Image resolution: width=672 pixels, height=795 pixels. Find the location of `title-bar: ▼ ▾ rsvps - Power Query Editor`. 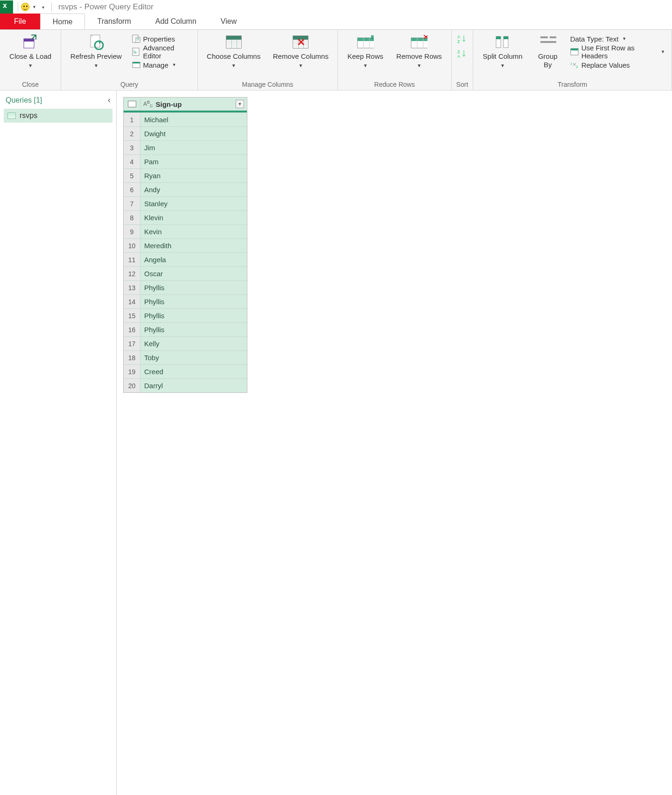

title-bar: ▼ ▾ rsvps - Power Query Editor is located at coordinates (336, 7).